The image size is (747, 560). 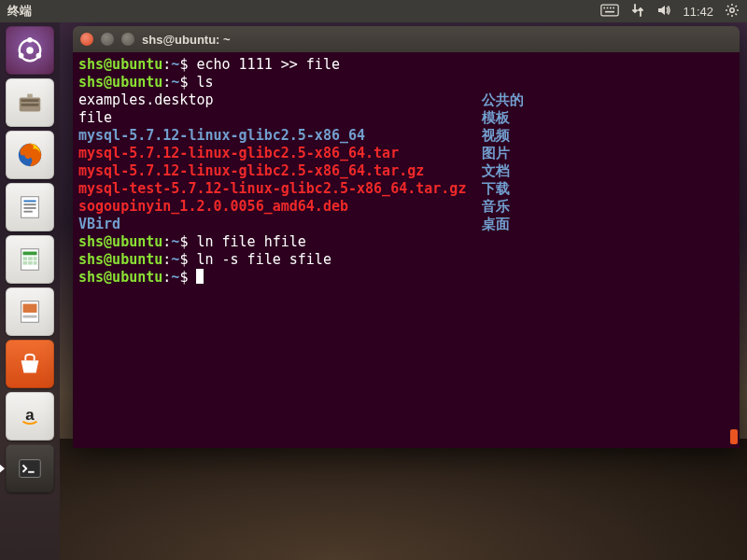 What do you see at coordinates (734, 437) in the screenshot?
I see `scrollbar-thumb` at bounding box center [734, 437].